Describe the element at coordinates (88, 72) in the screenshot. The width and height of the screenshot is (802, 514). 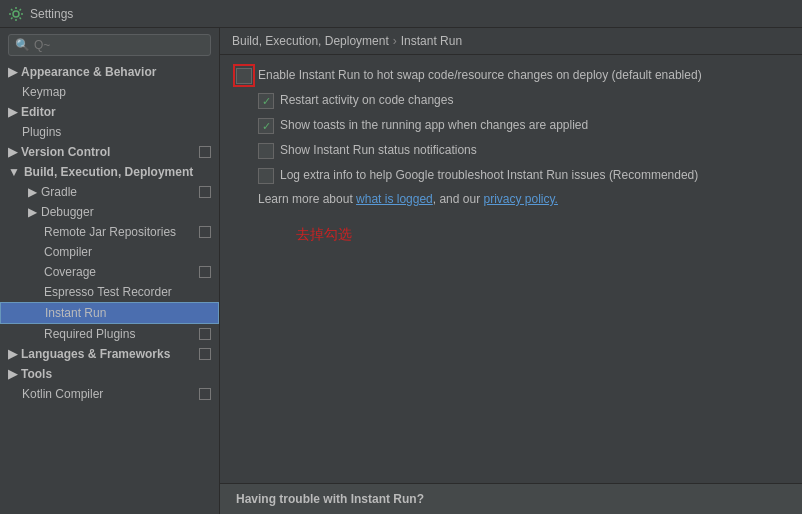
I see `sidebar-label: Appearance & Behavior` at that location.